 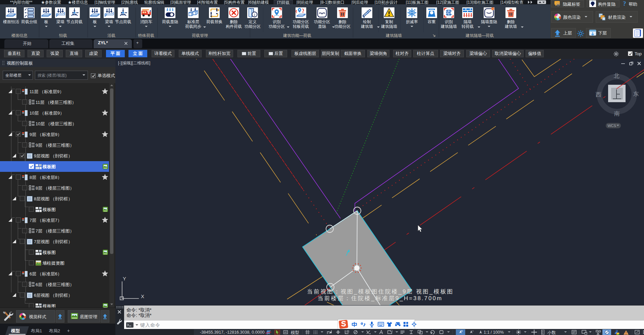 I want to click on svg-text: X, so click(x=143, y=296).